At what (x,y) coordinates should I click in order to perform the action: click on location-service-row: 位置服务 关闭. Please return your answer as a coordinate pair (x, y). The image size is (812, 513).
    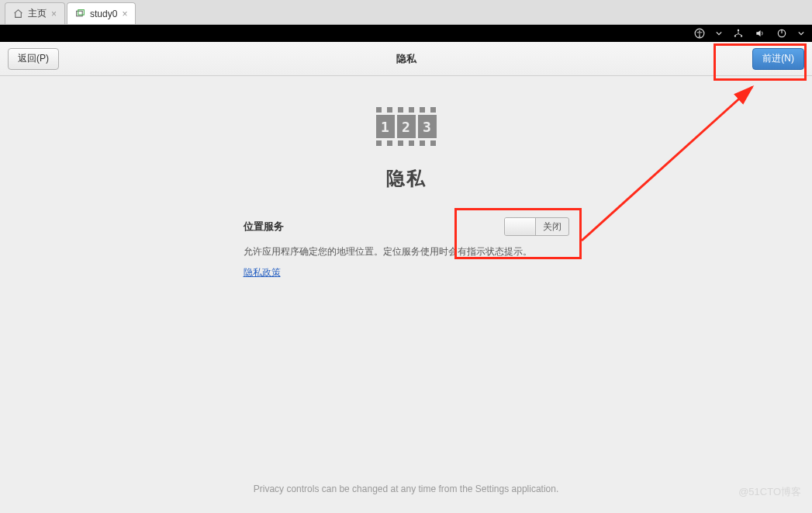
    Looking at the image, I should click on (406, 227).